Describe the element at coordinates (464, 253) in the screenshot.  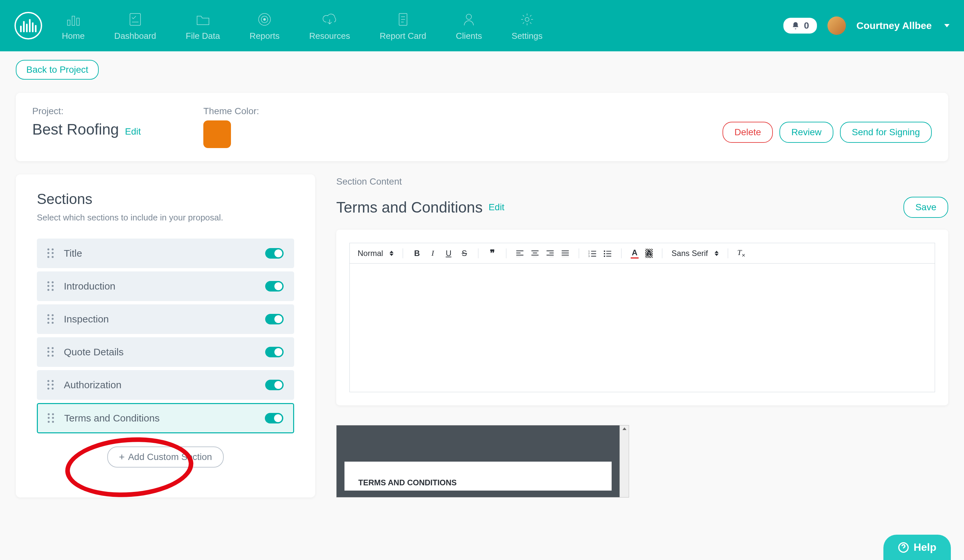
I see `strike-button: S` at that location.